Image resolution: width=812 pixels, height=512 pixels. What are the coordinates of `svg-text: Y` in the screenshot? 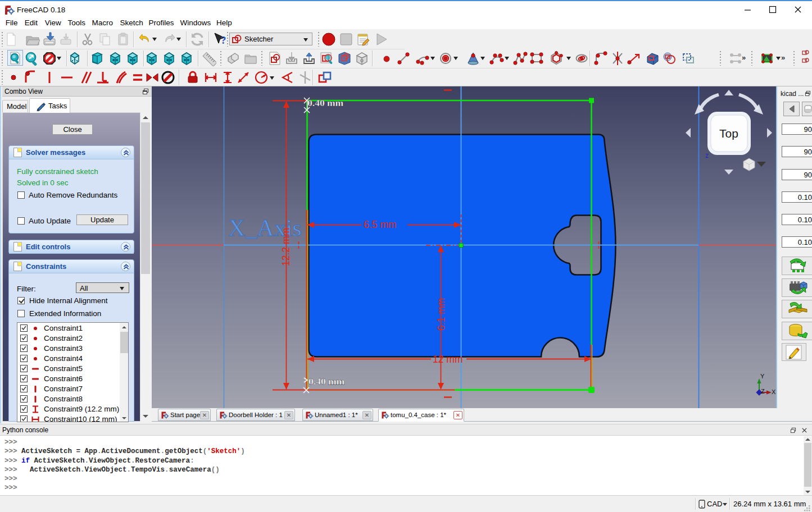 It's located at (763, 376).